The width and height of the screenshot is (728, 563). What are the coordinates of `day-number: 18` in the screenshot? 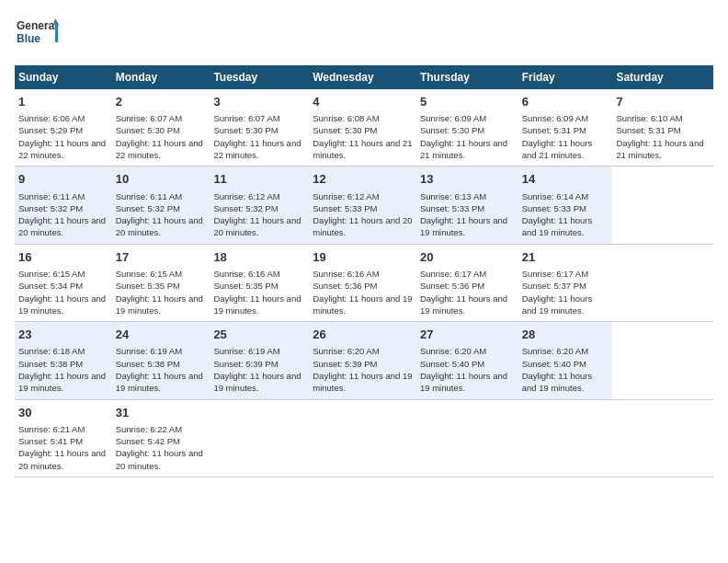 It's located at (259, 258).